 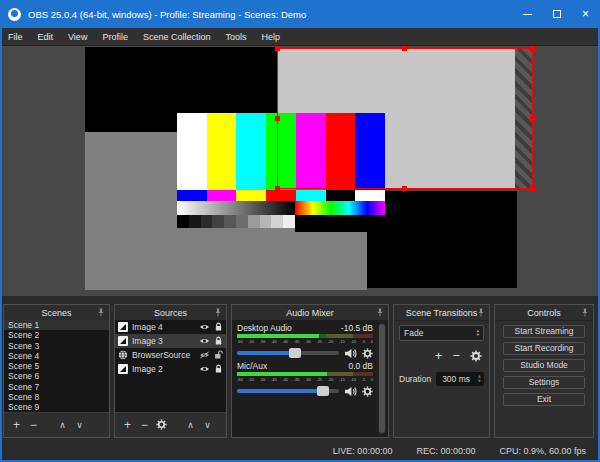 I want to click on source-row-image4: Image 4, so click(x=170, y=327).